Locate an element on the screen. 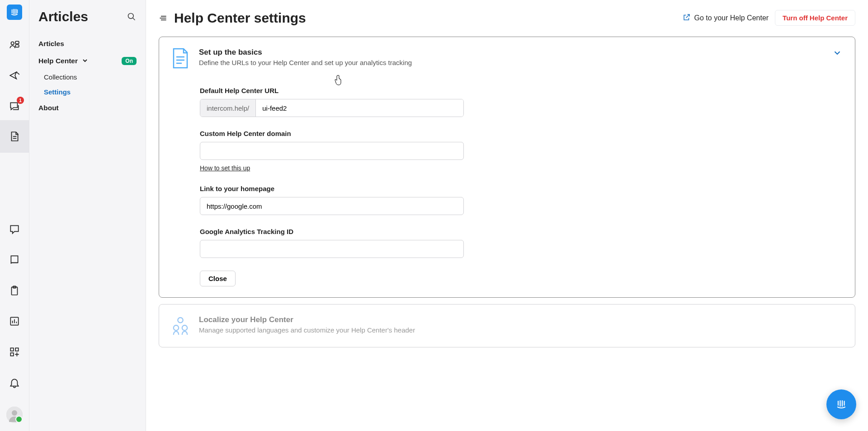  reports-icon is located at coordinates (14, 321).